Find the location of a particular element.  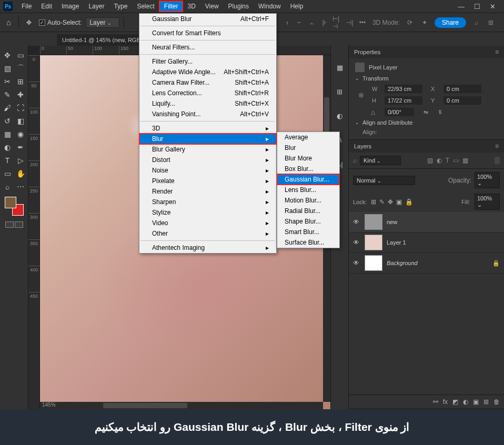

foreground-color is located at coordinates (11, 203).